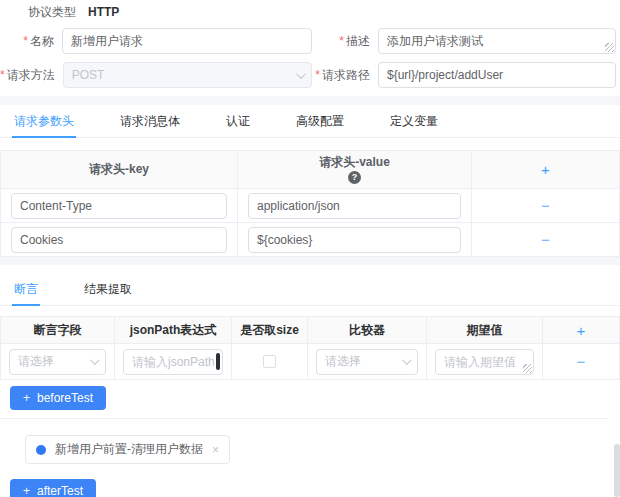  Describe the element at coordinates (582, 362) in the screenshot. I see `remove-assertion-row-button: −` at that location.